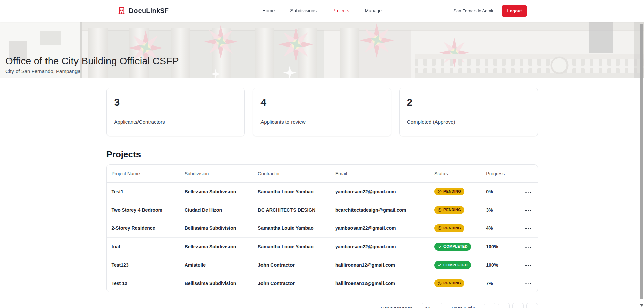 This screenshot has height=308, width=644. I want to click on scrollbar-thumb, so click(642, 161).